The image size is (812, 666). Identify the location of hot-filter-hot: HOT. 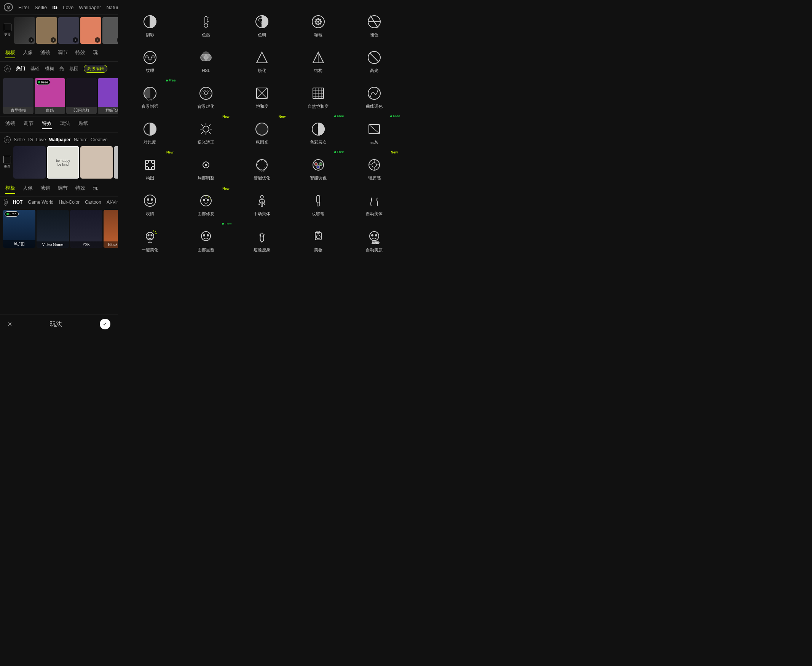
(18, 202).